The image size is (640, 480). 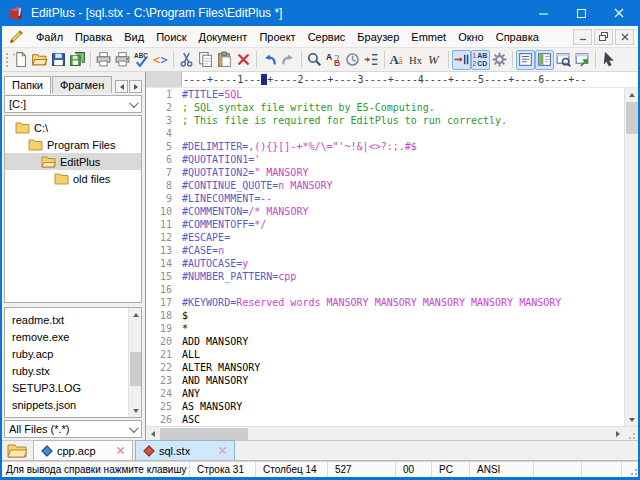 I want to click on set-font-icon: Aã, so click(x=398, y=60).